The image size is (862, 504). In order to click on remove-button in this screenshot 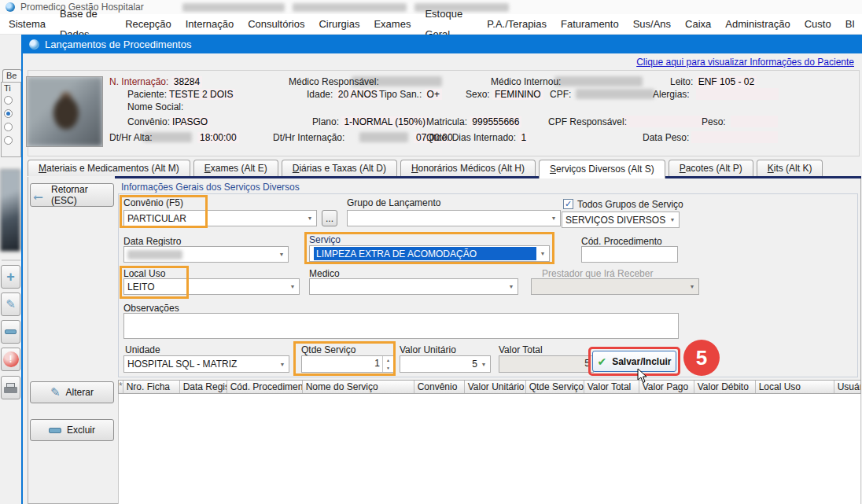, I will do `click(11, 332)`.